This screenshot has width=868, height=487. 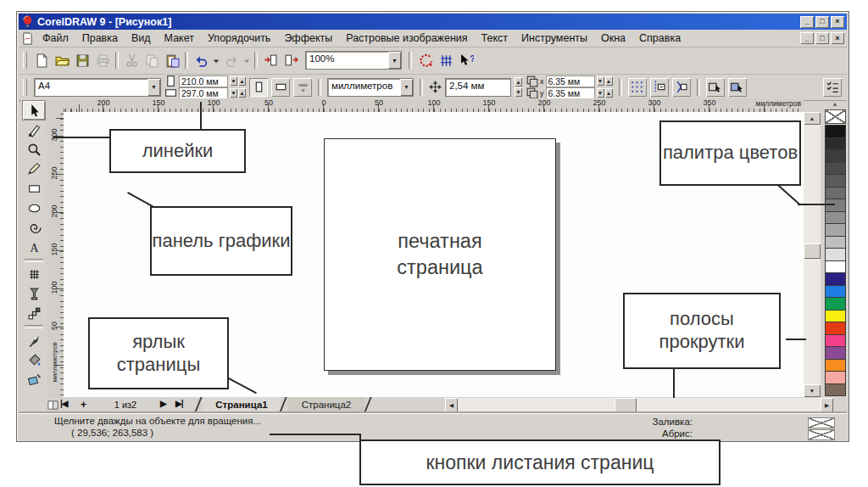 What do you see at coordinates (172, 60) in the screenshot?
I see `paste-button` at bounding box center [172, 60].